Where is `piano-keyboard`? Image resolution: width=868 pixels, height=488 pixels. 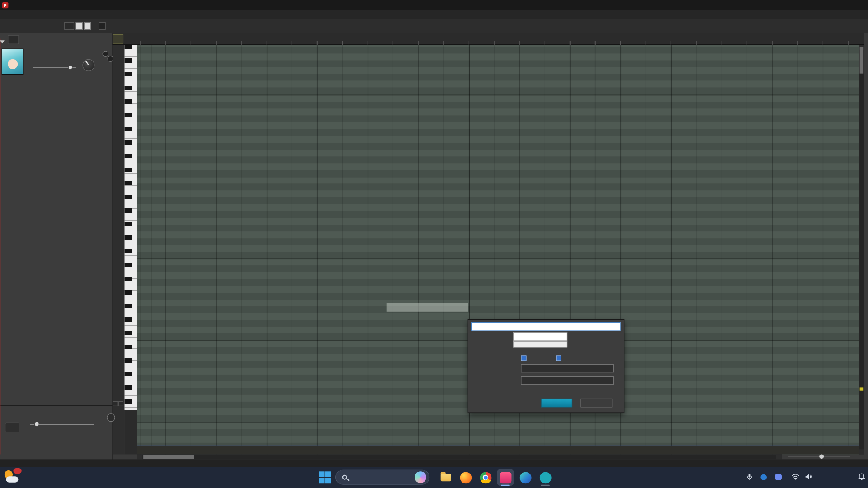 piano-keyboard is located at coordinates (131, 227).